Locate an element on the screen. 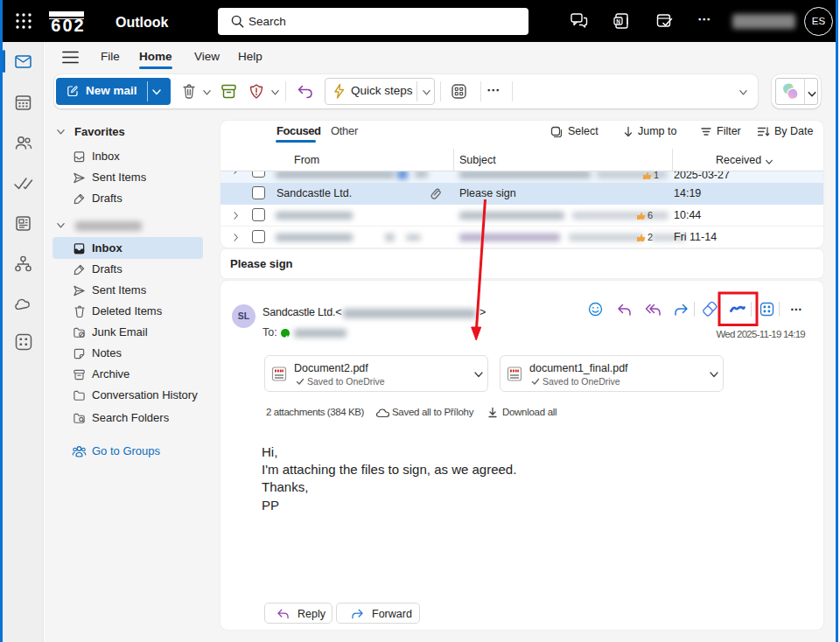 Image resolution: width=840 pixels, height=642 pixels. svg-text: N is located at coordinates (618, 21).